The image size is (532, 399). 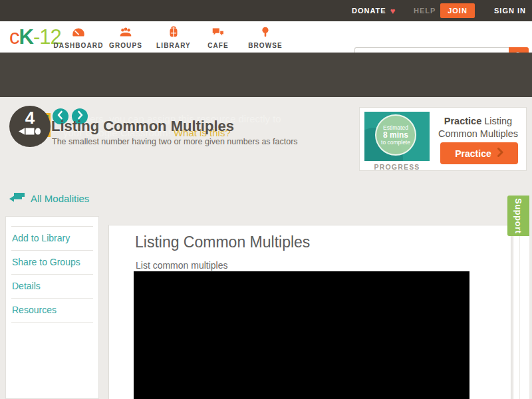 I want to click on sidebar-item-add-to-library: Add to Library, so click(x=52, y=238).